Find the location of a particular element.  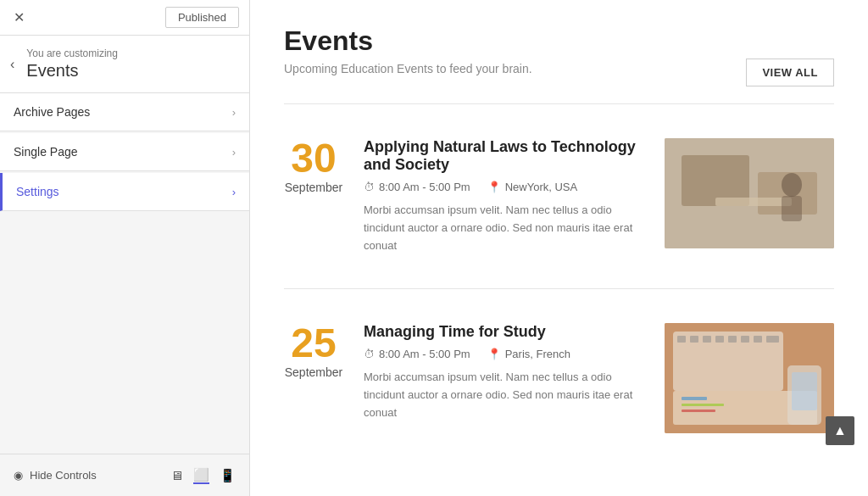

event-location-1: 📍 NewYork, USA is located at coordinates (532, 187).